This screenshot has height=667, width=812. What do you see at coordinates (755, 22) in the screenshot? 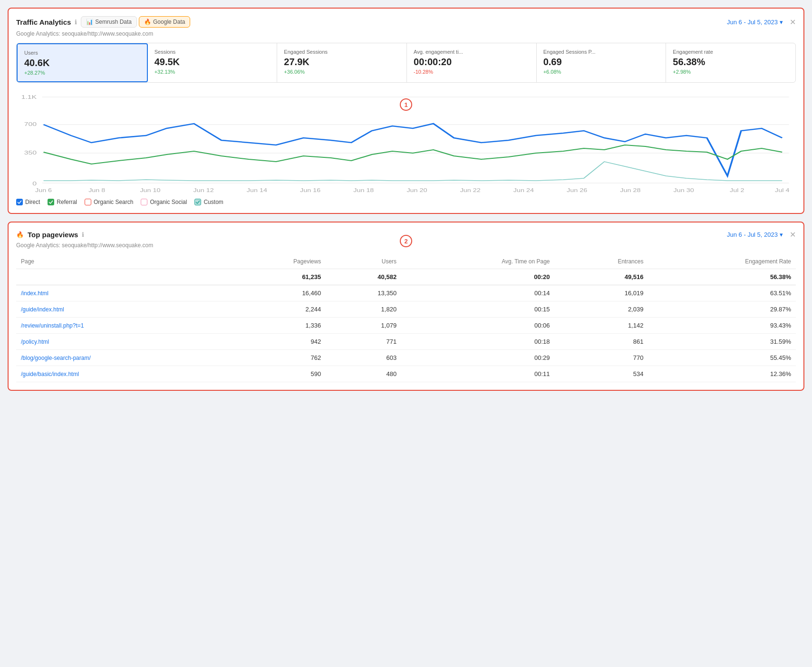
I see `widget1-date-range: Jun 6 - Jul 5, 2023 ▾` at bounding box center [755, 22].